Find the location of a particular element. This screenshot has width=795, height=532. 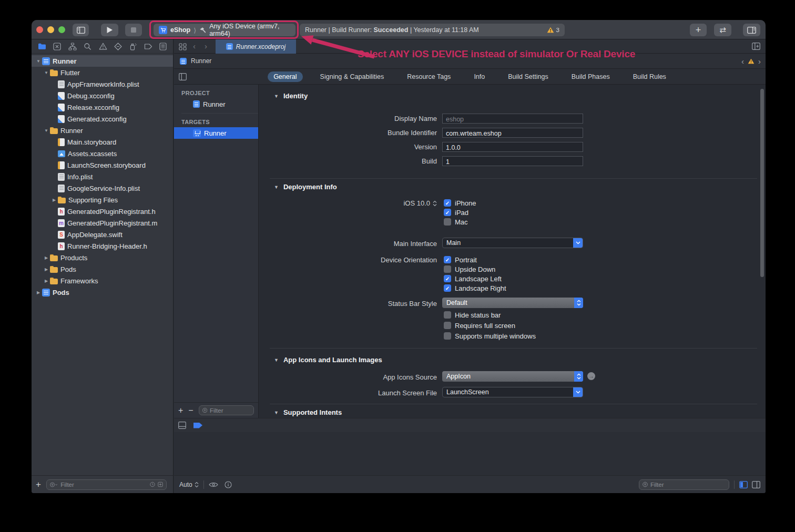

file-tree-item-supporting-files: ▶Supporting Files is located at coordinates (102, 200).